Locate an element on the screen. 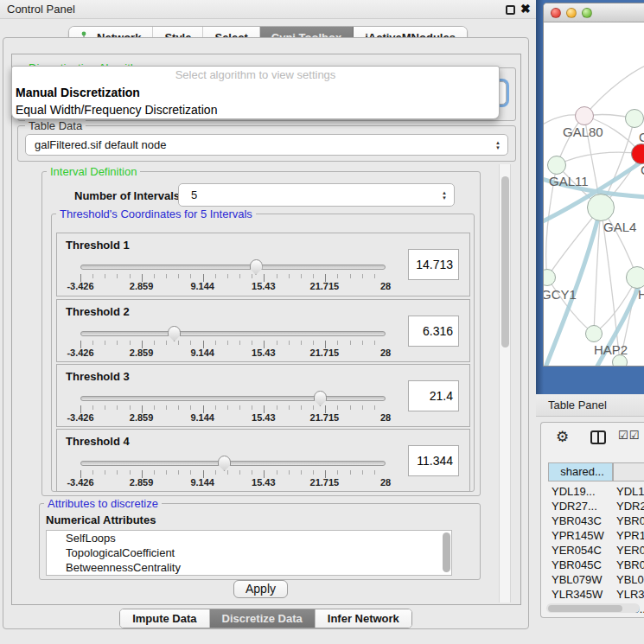  threshold-3-card: Threshold 3 -3.426 2.859 9.144 15.43 21.… is located at coordinates (263, 396).